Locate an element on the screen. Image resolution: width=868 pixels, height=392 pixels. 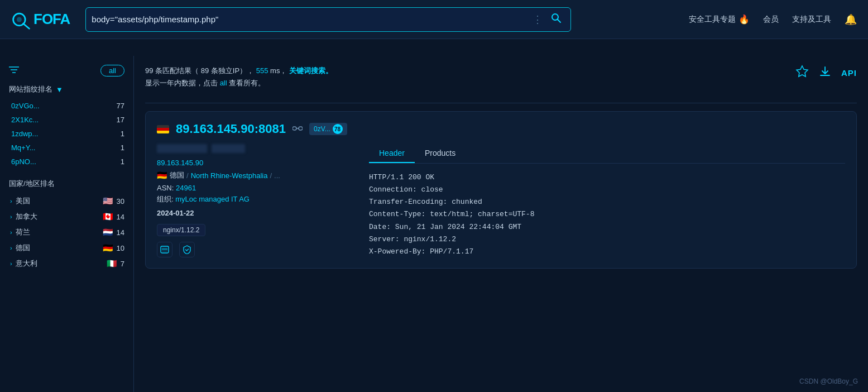
support-tools-link: 支持及工具 is located at coordinates (812, 20).